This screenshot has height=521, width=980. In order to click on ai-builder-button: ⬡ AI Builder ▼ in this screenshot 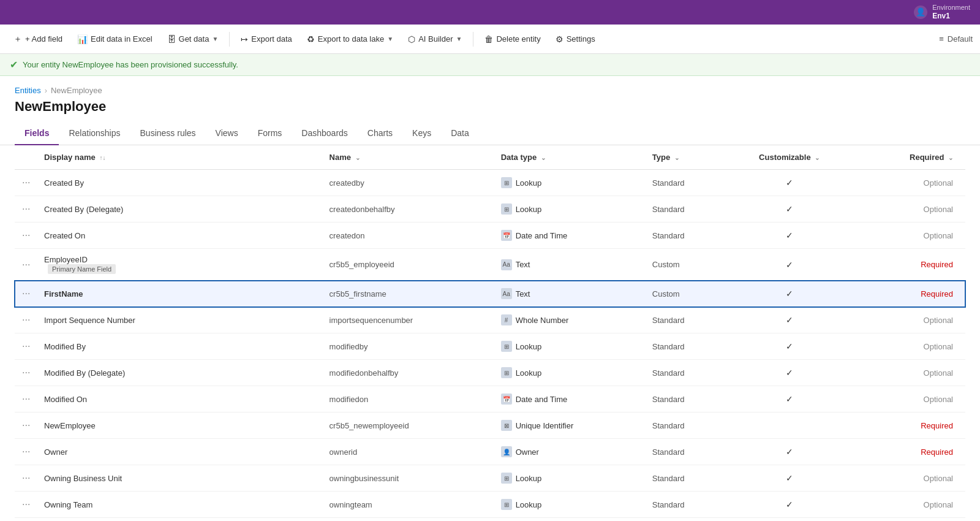, I will do `click(435, 39)`.